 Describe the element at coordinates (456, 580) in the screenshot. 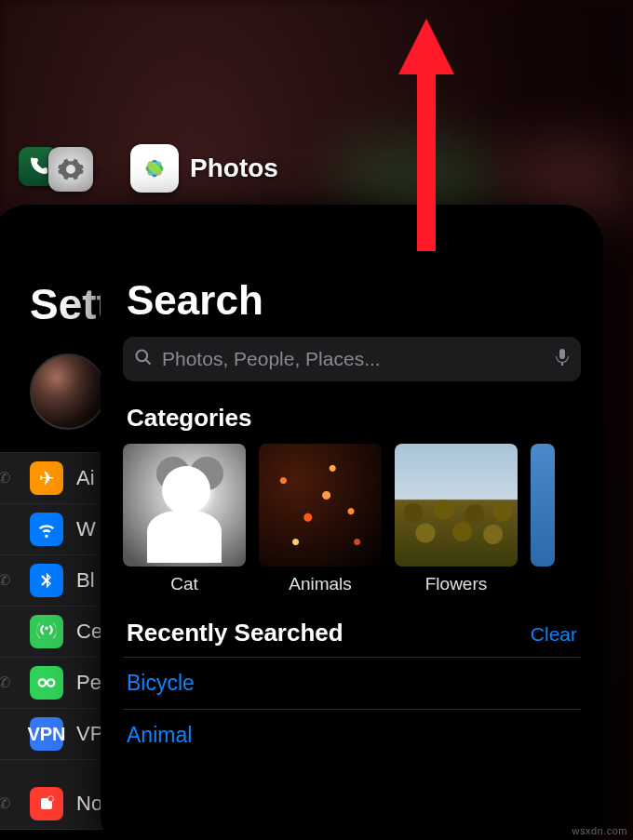

I see `category-label: Flowers` at that location.